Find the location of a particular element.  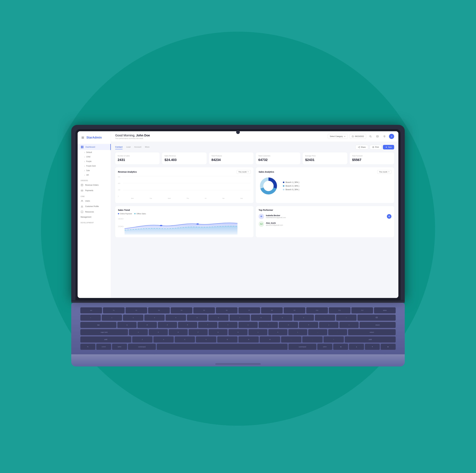

key-o: O is located at coordinates (289, 325).